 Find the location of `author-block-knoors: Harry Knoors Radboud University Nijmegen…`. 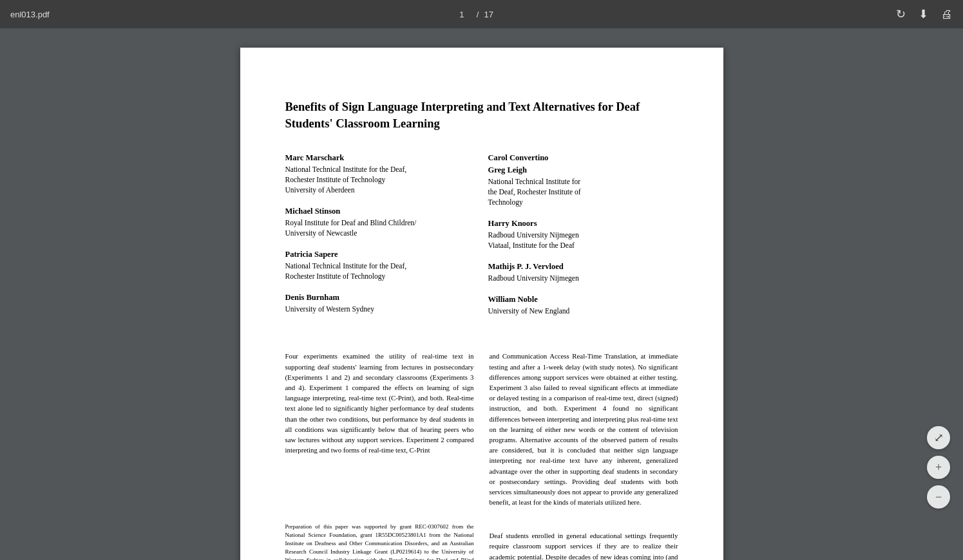

author-block-knoors: Harry Knoors Radboud University Nijmegen… is located at coordinates (584, 234).